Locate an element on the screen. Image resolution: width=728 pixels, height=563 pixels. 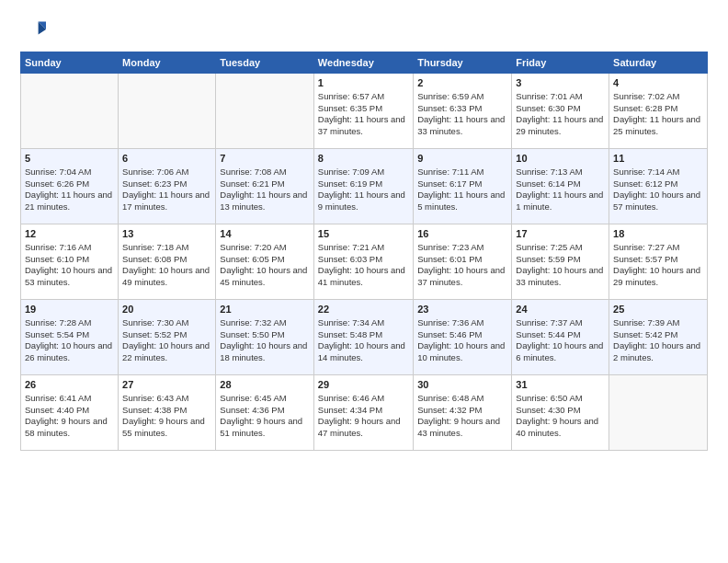
day-info: Sunrise: 7:06 AM Sunset: 6:23 PM Dayligh… is located at coordinates (167, 190).